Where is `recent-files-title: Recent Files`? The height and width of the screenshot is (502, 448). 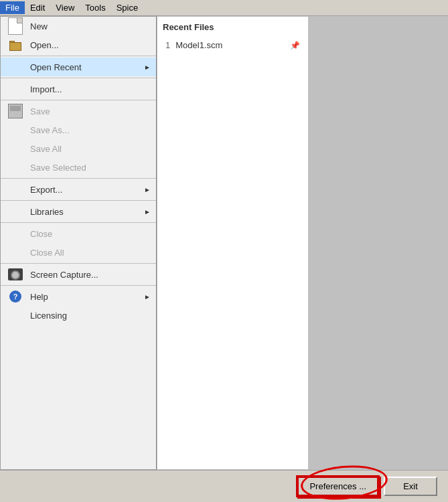
recent-files-title: Recent Files is located at coordinates (233, 27).